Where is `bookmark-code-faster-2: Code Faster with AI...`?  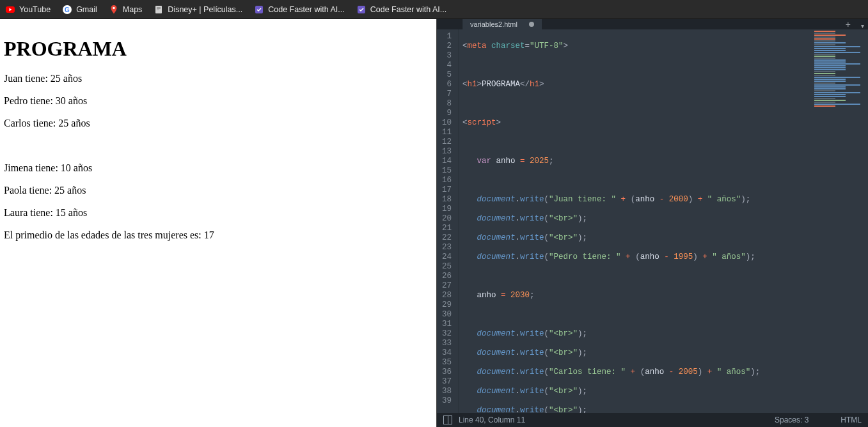 bookmark-code-faster-2: Code Faster with AI... is located at coordinates (402, 10).